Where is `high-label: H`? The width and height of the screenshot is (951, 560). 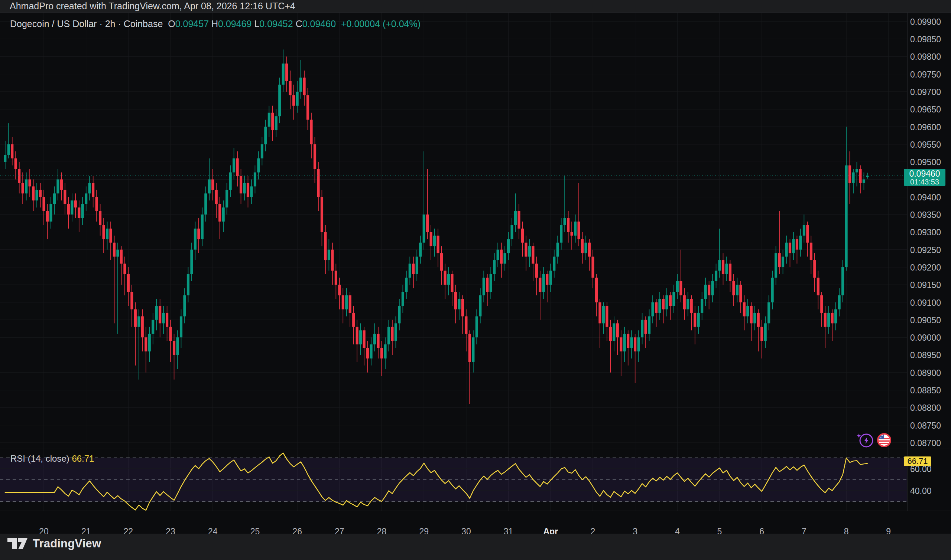 high-label: H is located at coordinates (215, 24).